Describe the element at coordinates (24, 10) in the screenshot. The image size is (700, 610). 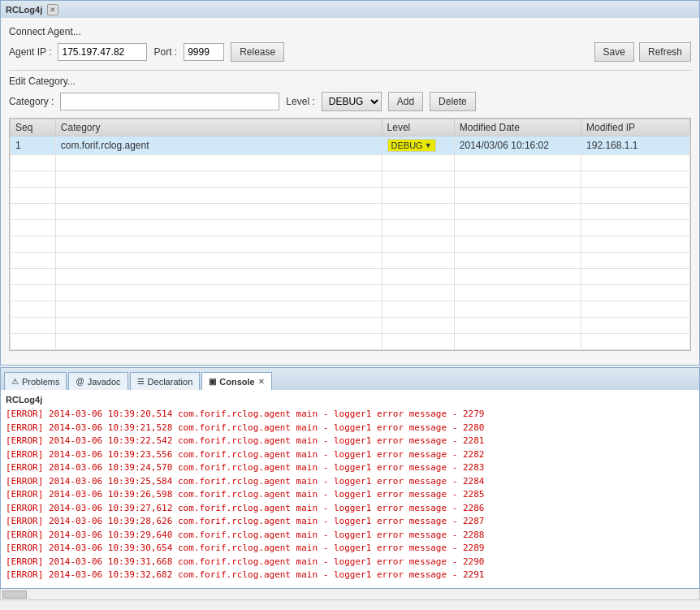
I see `window-title: RCLog4j` at that location.